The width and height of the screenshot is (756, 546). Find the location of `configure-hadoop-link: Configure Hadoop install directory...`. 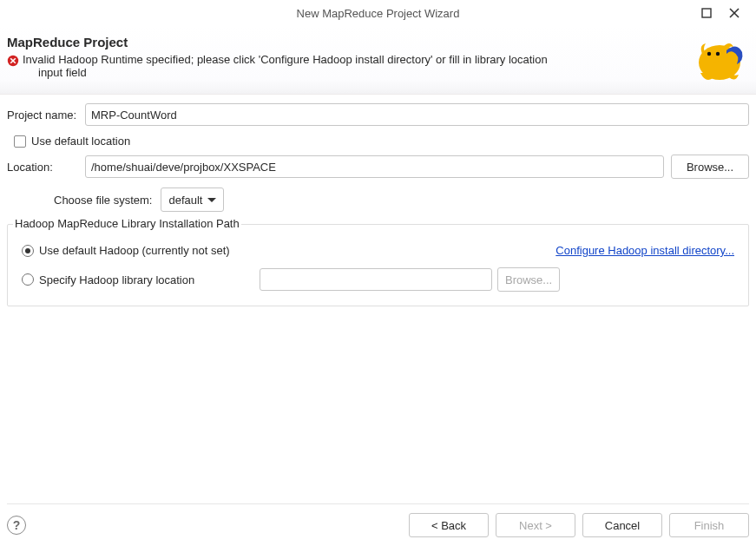

configure-hadoop-link: Configure Hadoop install directory... is located at coordinates (645, 250).